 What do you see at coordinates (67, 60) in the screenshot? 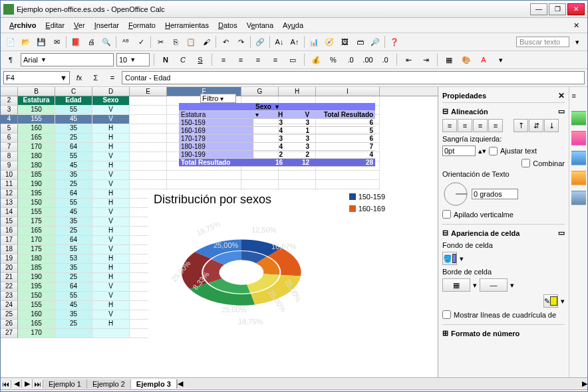
I see `font-name-combo: Arial▼` at bounding box center [67, 60].